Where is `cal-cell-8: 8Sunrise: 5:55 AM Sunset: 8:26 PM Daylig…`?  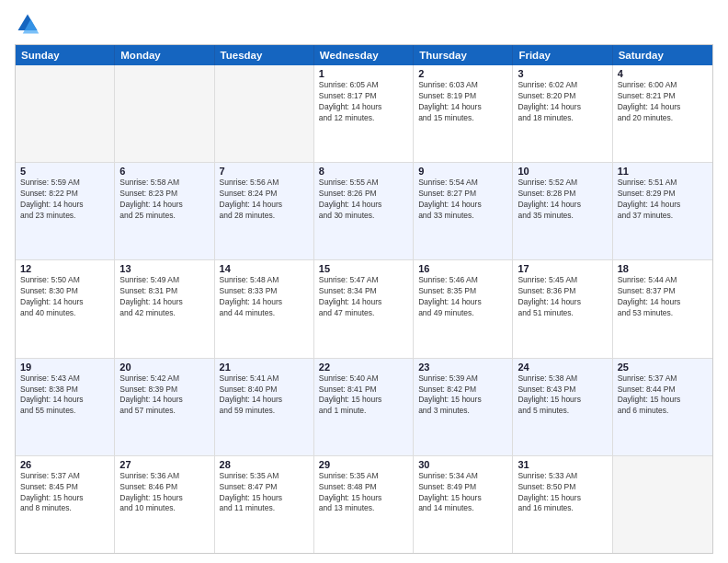 cal-cell-8: 8Sunrise: 5:55 AM Sunset: 8:26 PM Daylig… is located at coordinates (364, 212).